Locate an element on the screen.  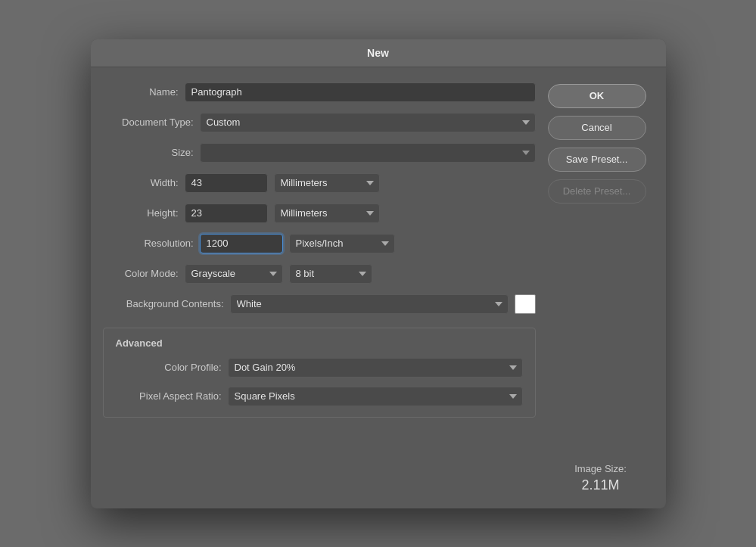
resolution-input is located at coordinates (241, 244).